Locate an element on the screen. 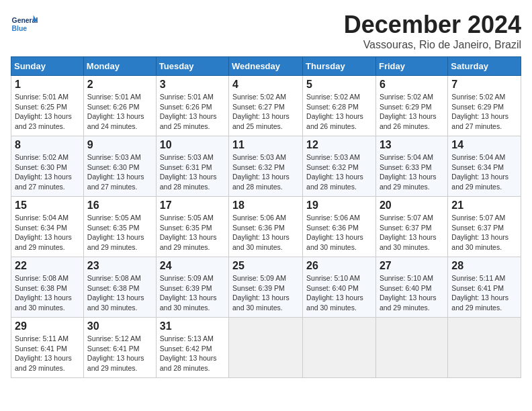 This screenshot has height=411, width=532. day-info: Sunrise: 5:03 AM Sunset: 6:32 PM Dayligh… is located at coordinates (335, 172).